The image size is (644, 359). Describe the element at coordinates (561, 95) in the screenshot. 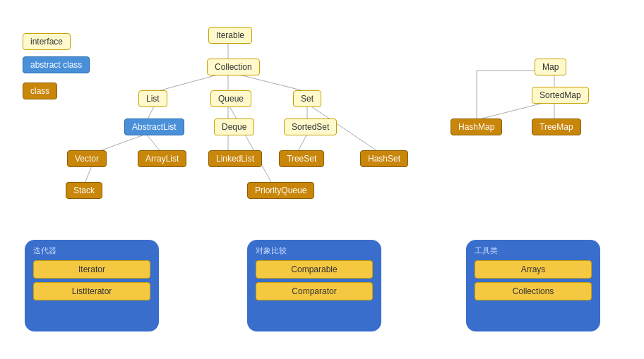

I see `node-sortedmap: SortedMap` at that location.